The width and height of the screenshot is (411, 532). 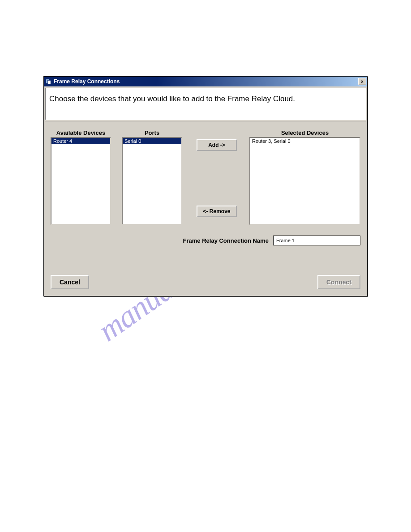 What do you see at coordinates (81, 141) in the screenshot?
I see `list-item: Router 4` at bounding box center [81, 141].